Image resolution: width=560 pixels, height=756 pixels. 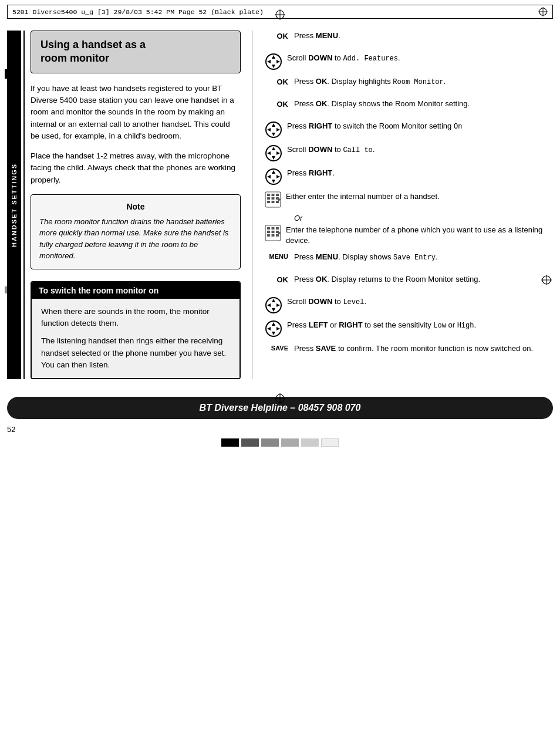 What do you see at coordinates (409, 130) in the screenshot?
I see `instruction-row-5: Press RIGHT to switch the Room Monitor s…` at bounding box center [409, 130].